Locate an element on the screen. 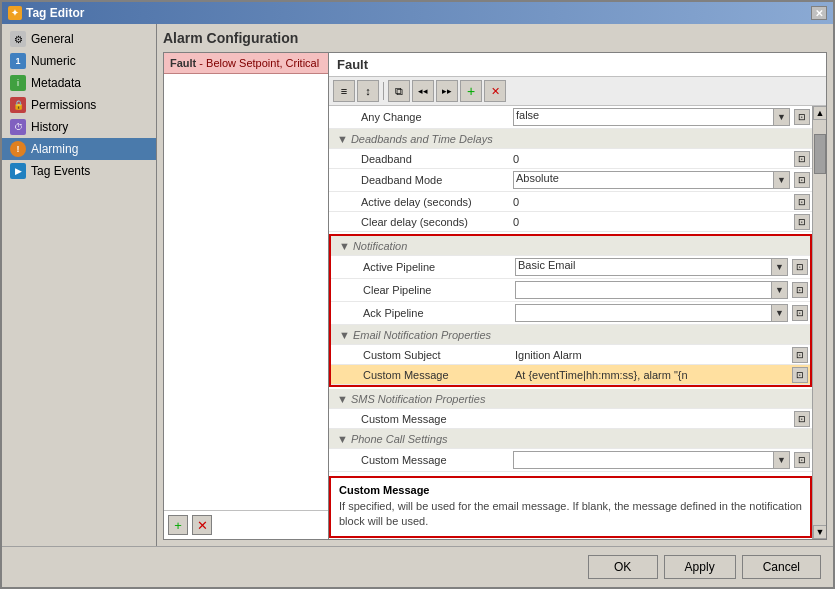 Image resolution: width=835 pixels, height=589 pixels. sidebar-item-history: ⏱ History is located at coordinates (79, 127).